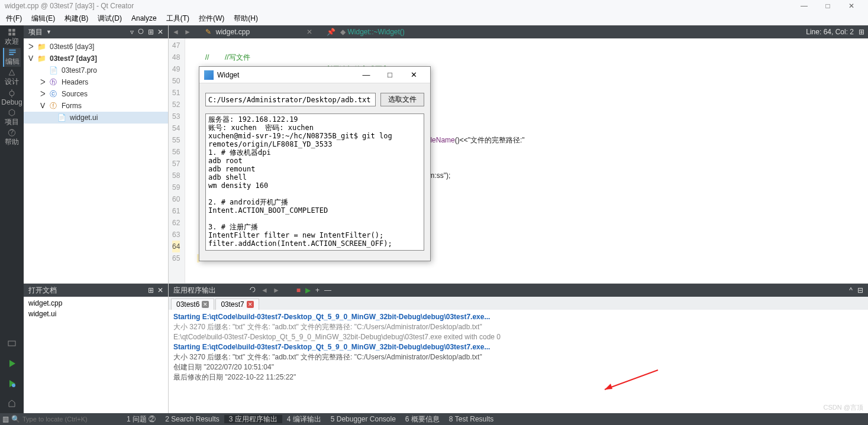 The width and height of the screenshot is (868, 425). I want to click on menu-tools: 工具(T), so click(178, 19).